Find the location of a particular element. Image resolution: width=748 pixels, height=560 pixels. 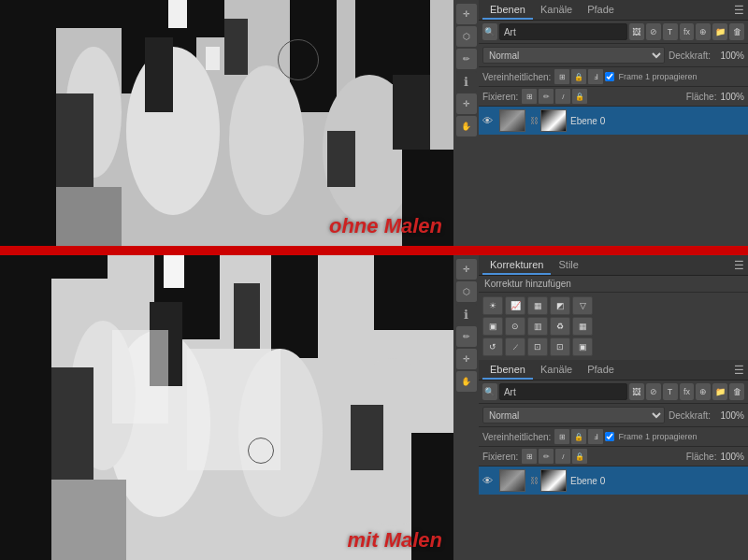

flaeche-label-top: Fläche: is located at coordinates (701, 97).